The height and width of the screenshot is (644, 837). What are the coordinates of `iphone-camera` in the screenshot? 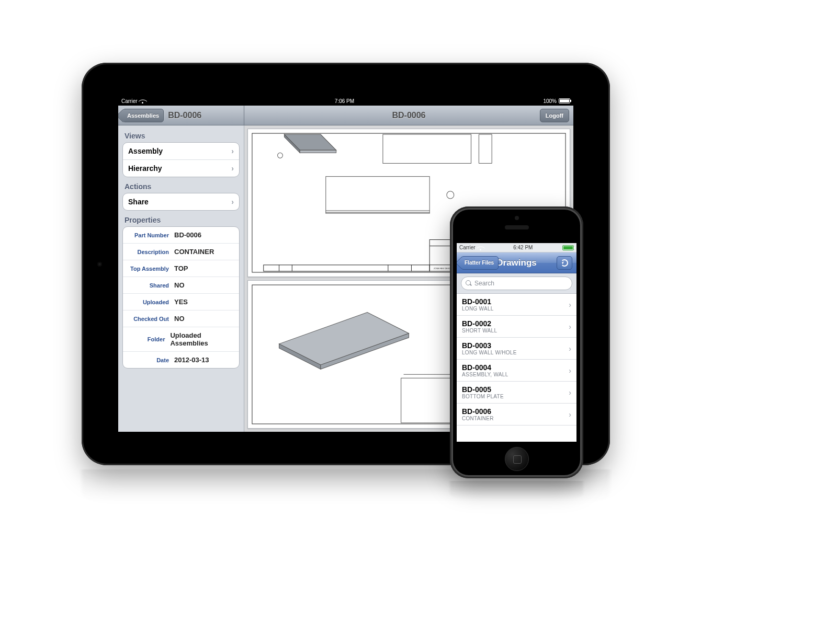 It's located at (517, 218).